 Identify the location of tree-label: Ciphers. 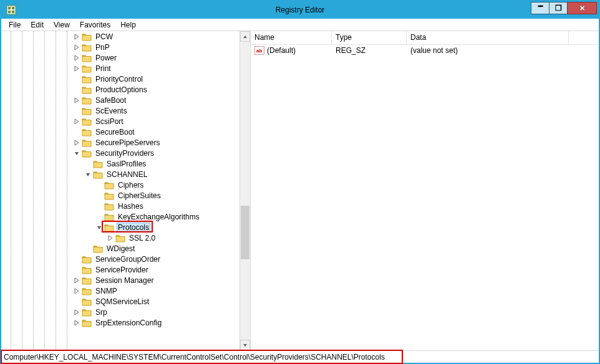
(131, 185).